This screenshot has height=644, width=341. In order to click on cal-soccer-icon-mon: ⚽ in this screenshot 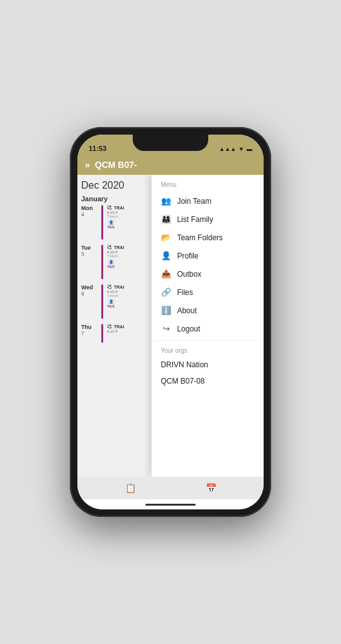, I will do `click(109, 208)`.